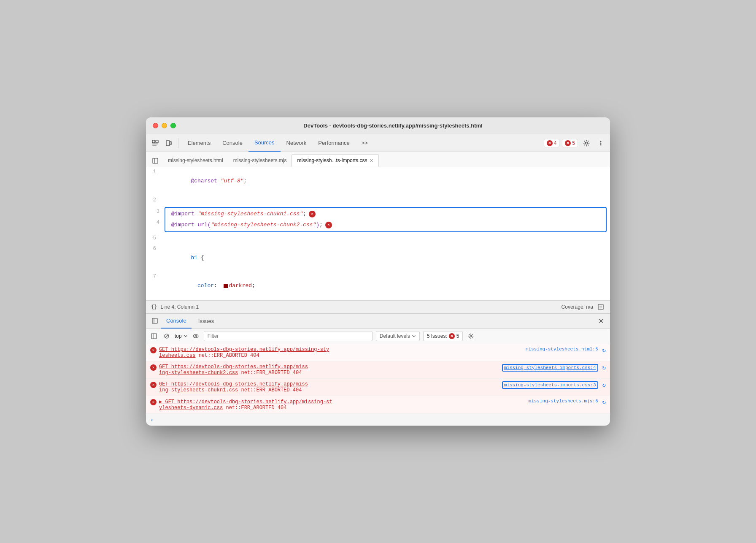  Describe the element at coordinates (154, 385) in the screenshot. I see `error-icon-msg3: ✕` at that location.